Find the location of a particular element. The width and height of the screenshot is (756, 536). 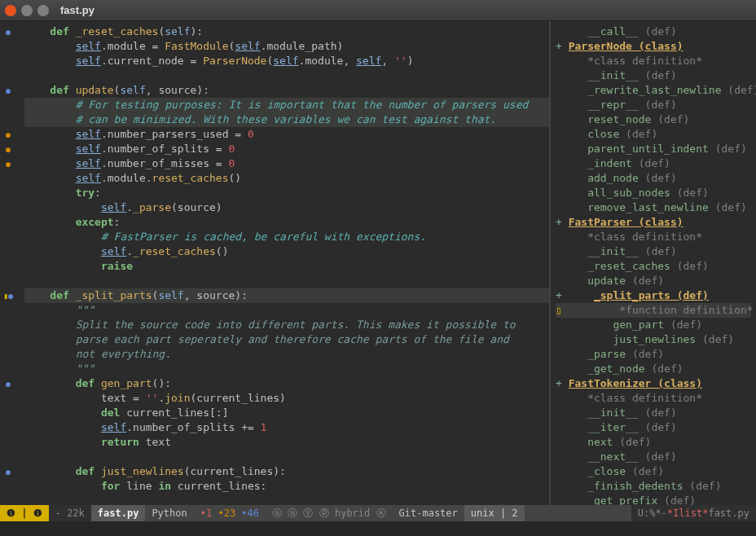

code-line: def just_newlines(current_lines): is located at coordinates (287, 472).